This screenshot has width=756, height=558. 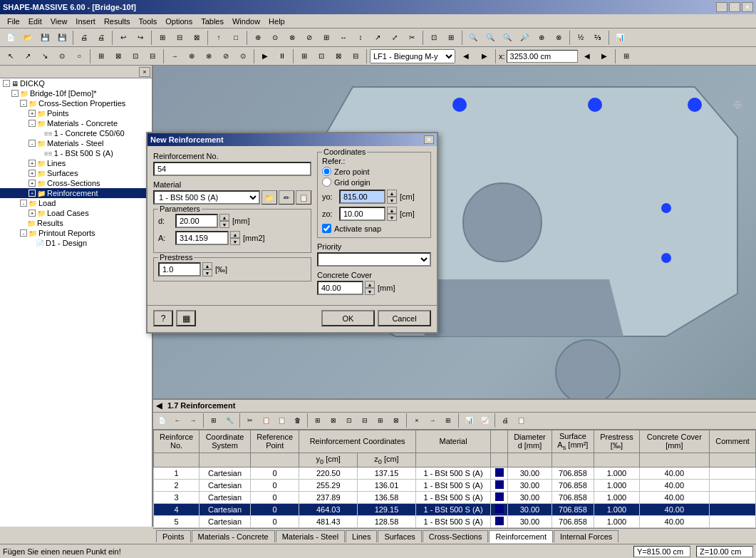 What do you see at coordinates (232, 169) in the screenshot?
I see `reinf-no-input` at bounding box center [232, 169].